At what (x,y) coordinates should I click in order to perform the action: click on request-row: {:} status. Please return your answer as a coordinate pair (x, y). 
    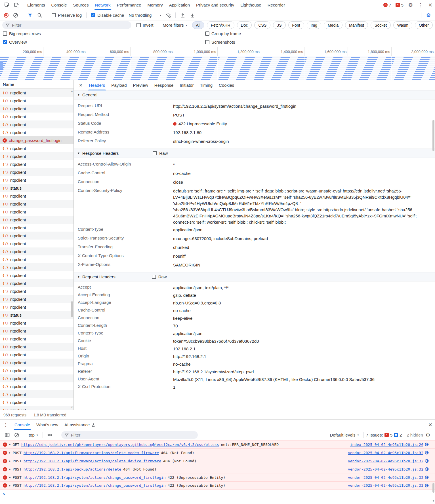
    Looking at the image, I should click on (37, 188).